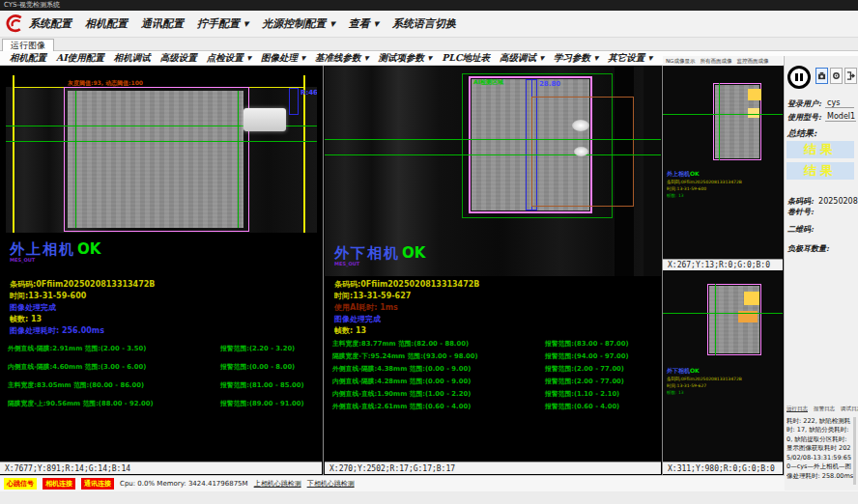  What do you see at coordinates (263, 385) in the screenshot?
I see `alarm-range: 报警范围:(81.00 - 85.00)` at bounding box center [263, 385].